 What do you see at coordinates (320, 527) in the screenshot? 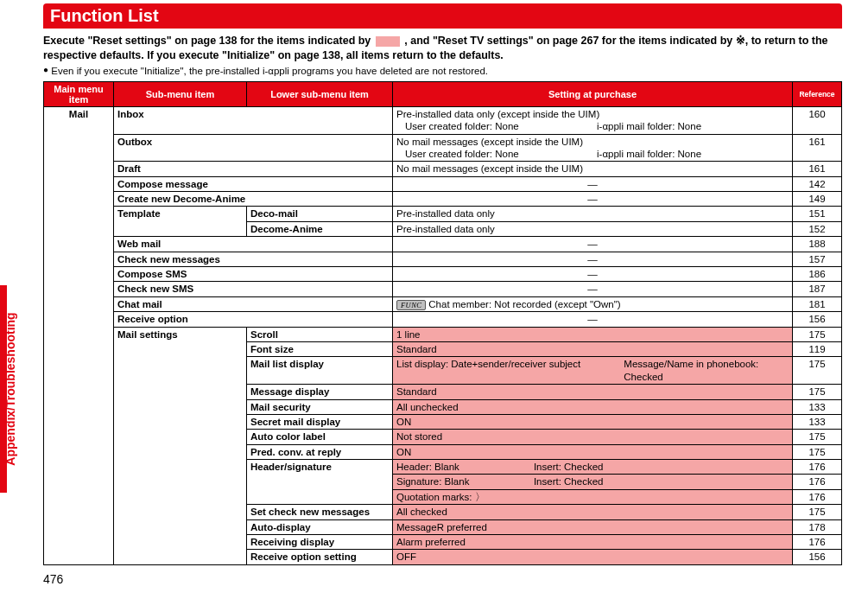
I see `lower-item: Auto-display` at bounding box center [320, 527].